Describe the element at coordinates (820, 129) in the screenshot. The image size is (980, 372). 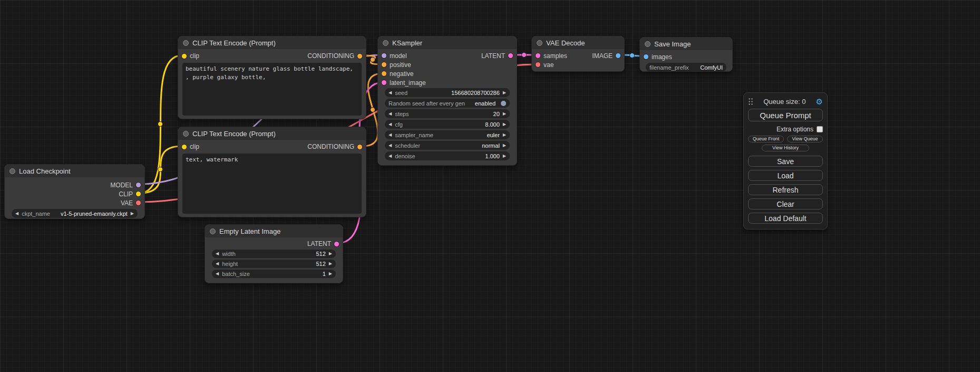
I see `extra-options-checkbox` at that location.